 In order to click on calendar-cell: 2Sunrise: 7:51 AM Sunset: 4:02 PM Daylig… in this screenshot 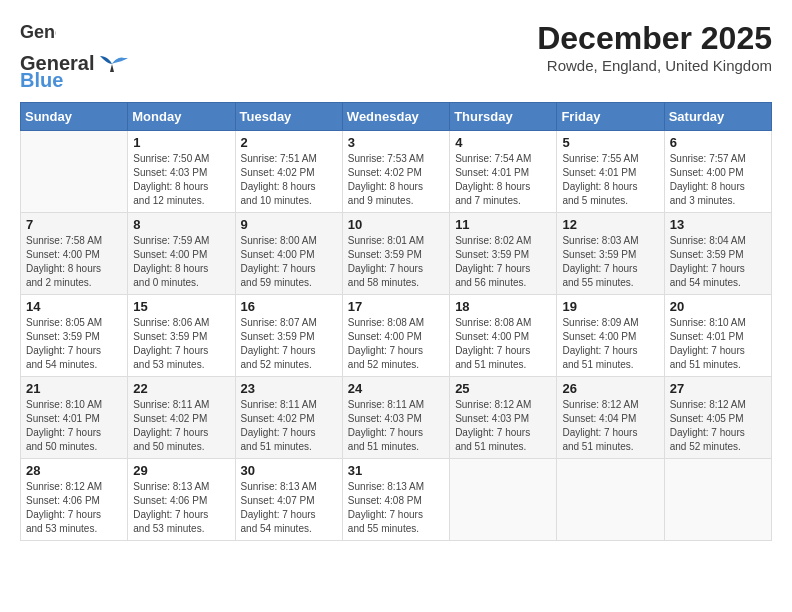, I will do `click(288, 172)`.